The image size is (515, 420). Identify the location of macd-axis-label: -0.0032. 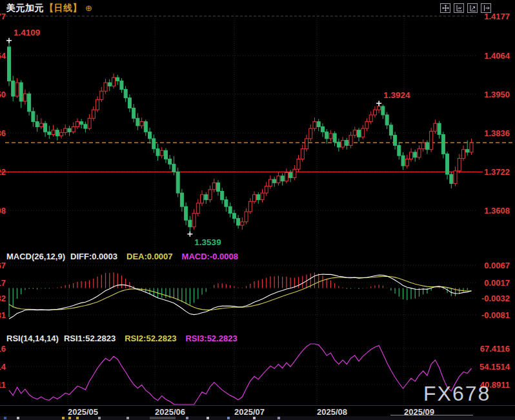
(487, 298).